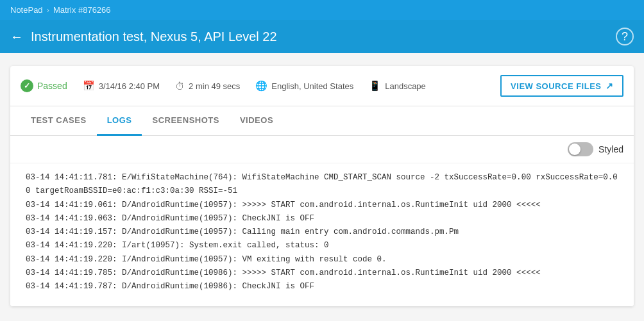 This screenshot has width=644, height=321. What do you see at coordinates (17, 37) in the screenshot?
I see `back-button: ←` at bounding box center [17, 37].